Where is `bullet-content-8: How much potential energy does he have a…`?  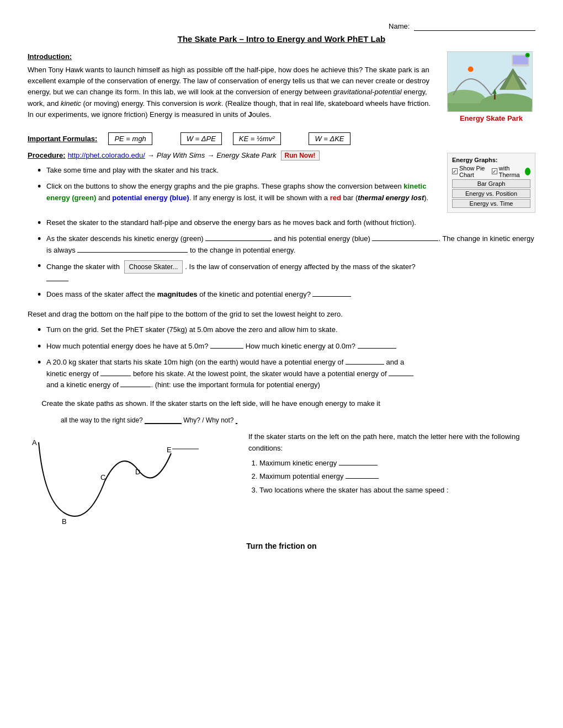
bullet-content-8: How much potential energy does he have a… is located at coordinates (291, 346).